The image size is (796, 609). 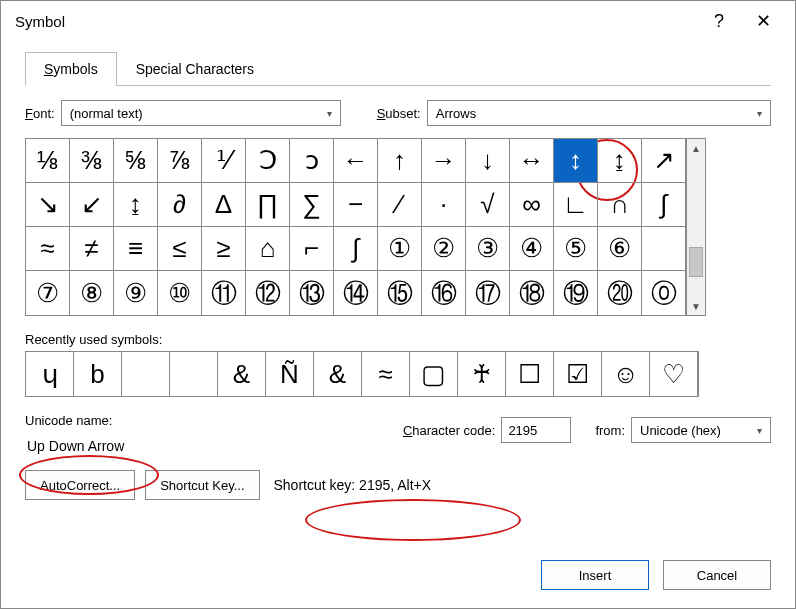 What do you see at coordinates (488, 249) in the screenshot?
I see `symbol-cell: ③` at bounding box center [488, 249].